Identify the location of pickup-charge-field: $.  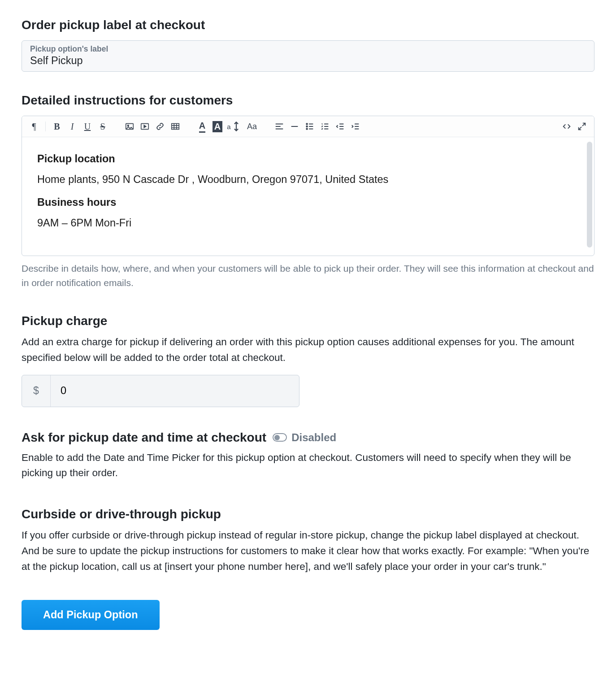
(161, 391).